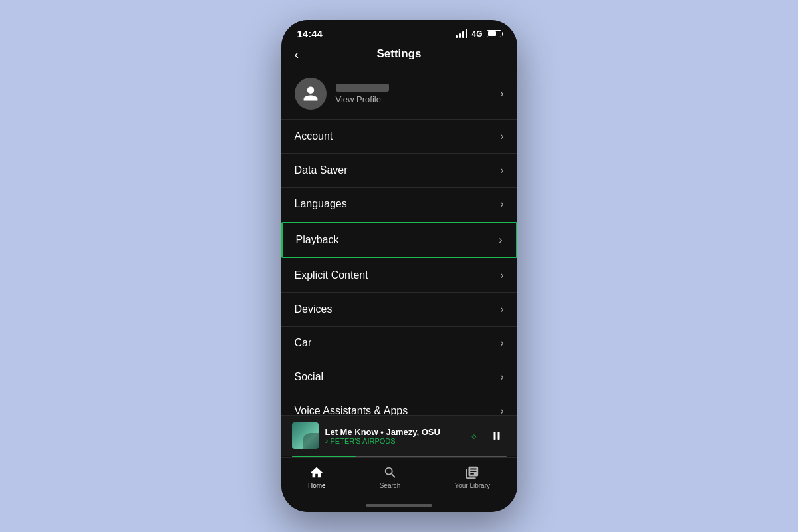 The image size is (798, 532). What do you see at coordinates (497, 436) in the screenshot?
I see `pause-button` at bounding box center [497, 436].